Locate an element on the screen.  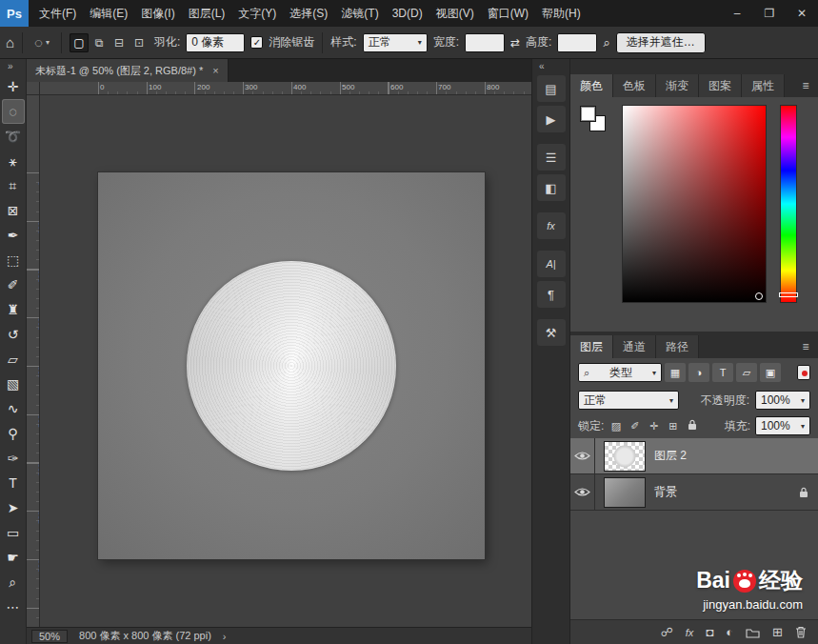
lock-artboard-icon: ⊞ is located at coordinates (672, 427).